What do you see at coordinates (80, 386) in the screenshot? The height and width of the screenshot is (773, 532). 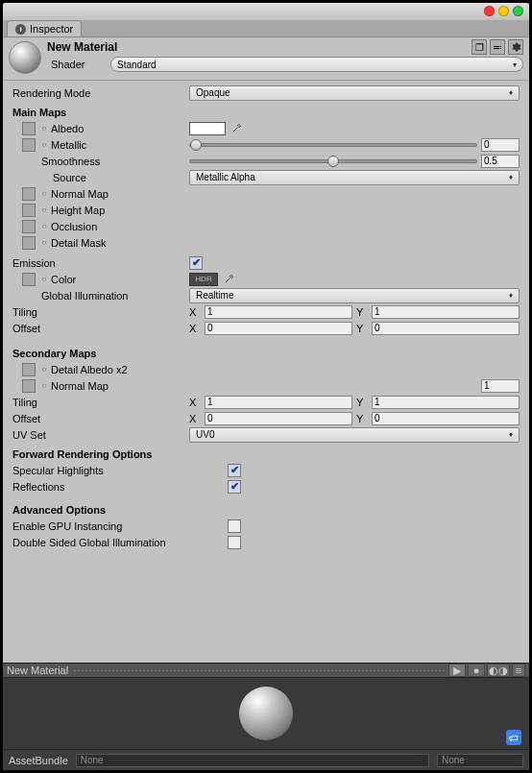 I see `sec-normal-label: Normal Map` at bounding box center [80, 386].